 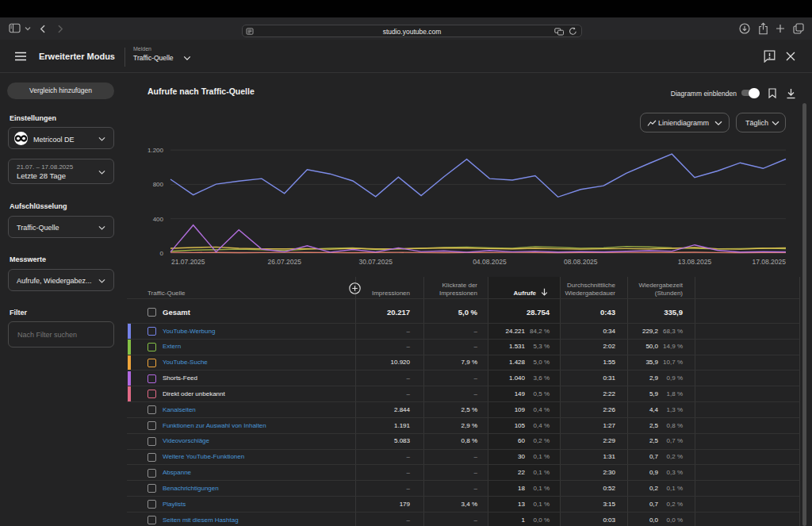 I want to click on svg-text: 21.07.2025, so click(x=189, y=262).